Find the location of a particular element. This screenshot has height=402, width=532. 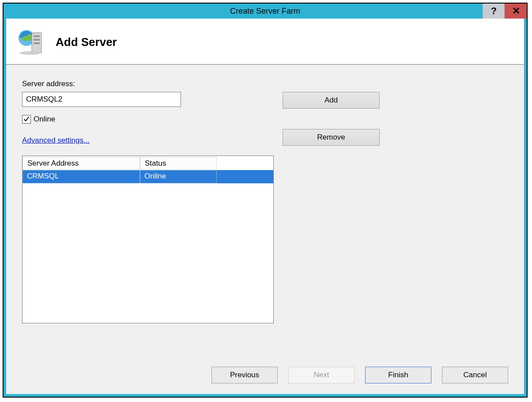

col-server-address: Server Address is located at coordinates (81, 163).